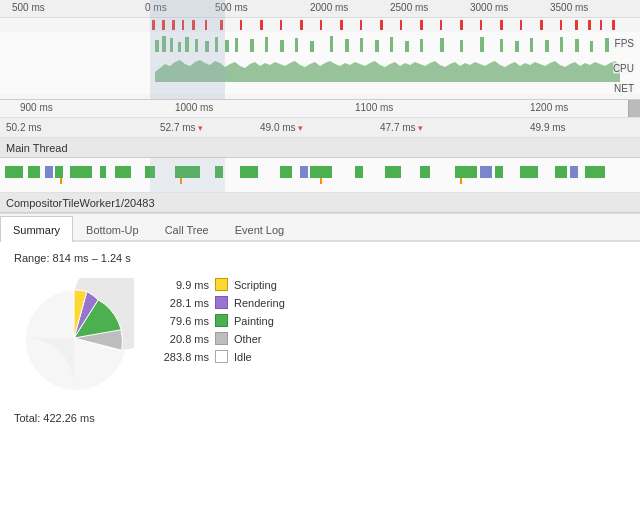  What do you see at coordinates (320, 176) in the screenshot?
I see `main-thread-tracks` at bounding box center [320, 176].